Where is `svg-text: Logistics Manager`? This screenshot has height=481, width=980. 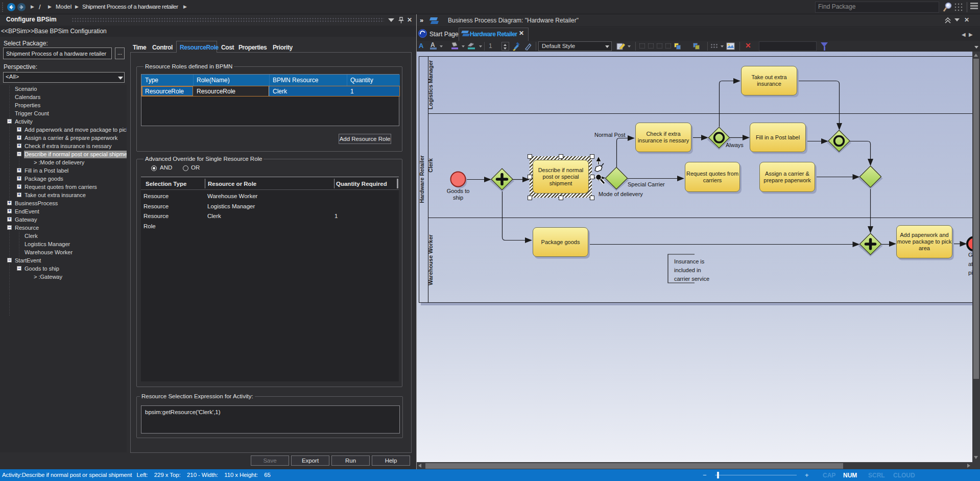 svg-text: Logistics Manager is located at coordinates (431, 85).